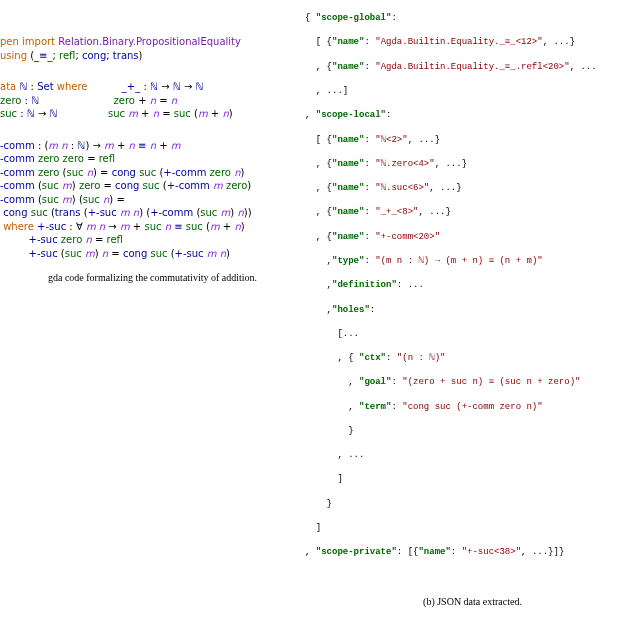 This screenshot has height=635, width=640. Describe the element at coordinates (472, 285) in the screenshot. I see `json-line: ,"definition": ...` at that location.